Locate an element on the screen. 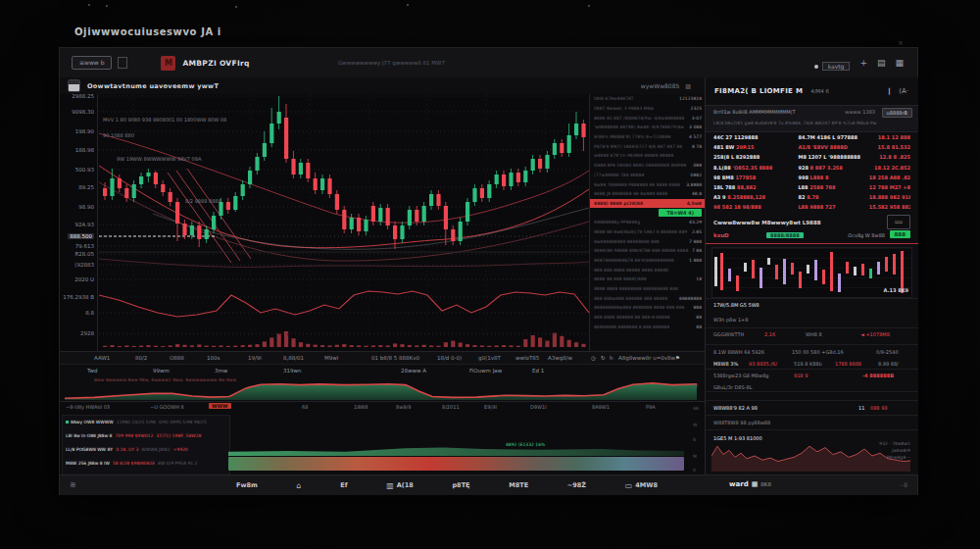 Image resolution: width=980 pixels, height=549 pixels. menu-button: ≡www b is located at coordinates (92, 63).